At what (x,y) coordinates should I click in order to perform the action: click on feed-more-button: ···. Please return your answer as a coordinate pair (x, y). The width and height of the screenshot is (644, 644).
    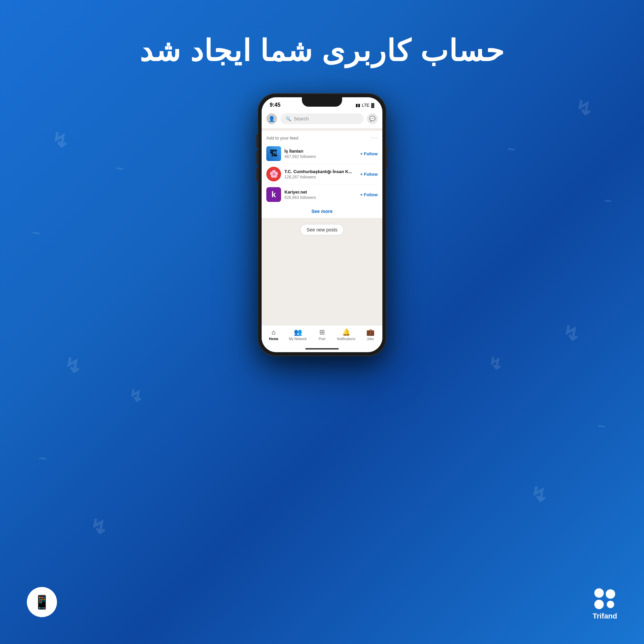
    Looking at the image, I should click on (374, 138).